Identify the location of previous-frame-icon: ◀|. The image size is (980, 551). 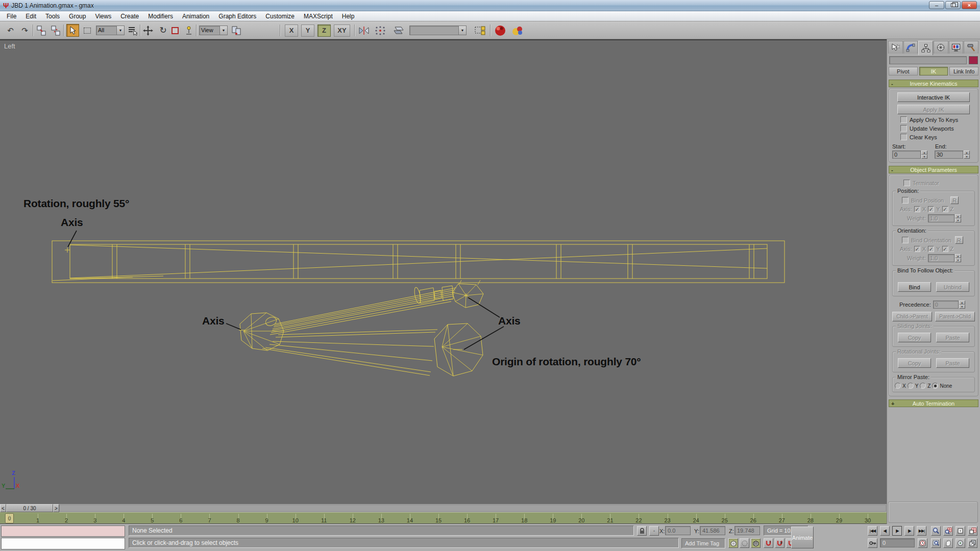
(885, 531).